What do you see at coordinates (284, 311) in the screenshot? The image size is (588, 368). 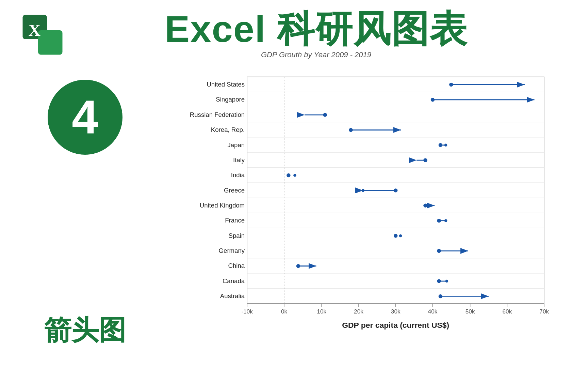 I see `xaxis-0k: 0k` at bounding box center [284, 311].